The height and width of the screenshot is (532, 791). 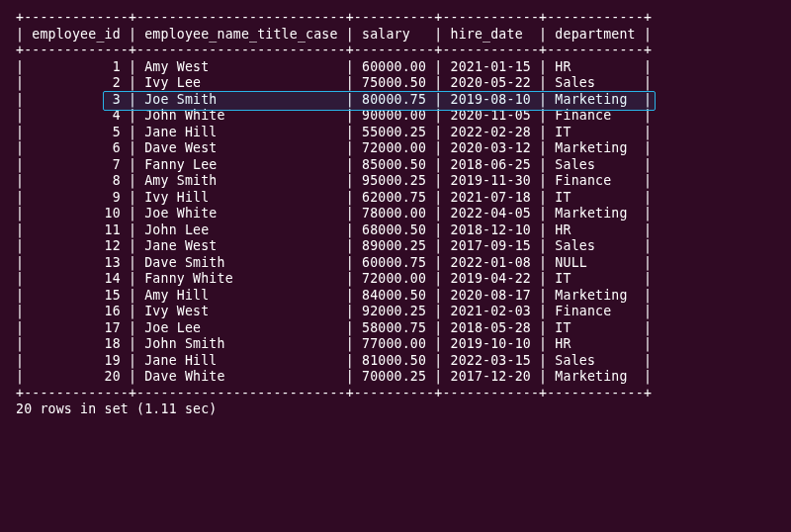 What do you see at coordinates (396, 133) in the screenshot?
I see `table-row: | 5 | Jane Hill | 55000.25 | 2022-02-28 …` at bounding box center [396, 133].